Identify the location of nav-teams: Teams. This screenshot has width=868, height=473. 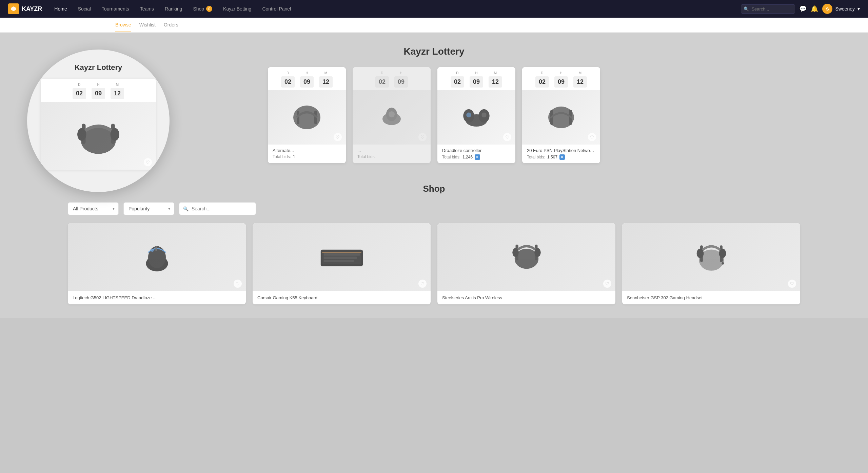
(147, 9).